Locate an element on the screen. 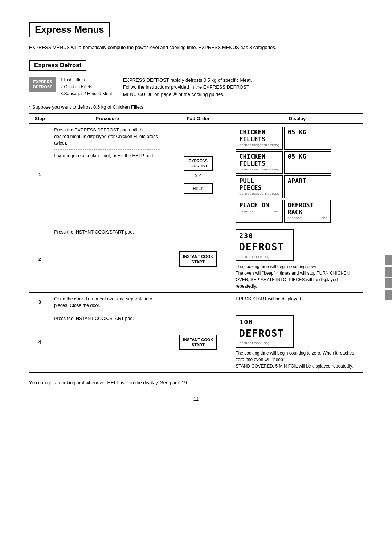  defrost-description: EXPRESS DEFROST rapidly defrosts 0.5 kg … is located at coordinates (188, 87).